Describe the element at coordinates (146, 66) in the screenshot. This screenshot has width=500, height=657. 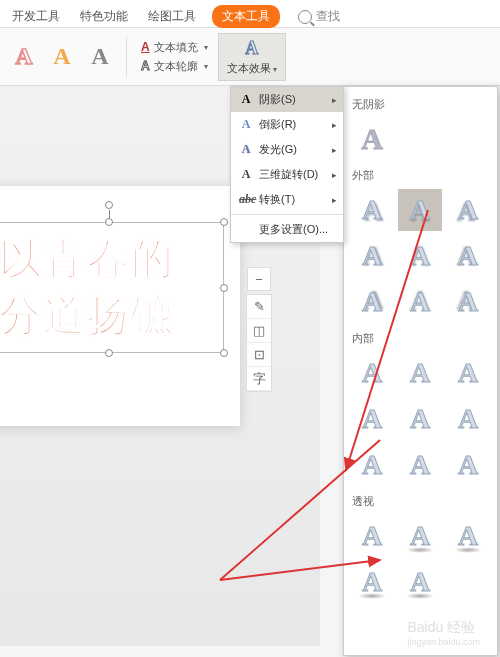
I see `text-outline-icon: A` at that location.